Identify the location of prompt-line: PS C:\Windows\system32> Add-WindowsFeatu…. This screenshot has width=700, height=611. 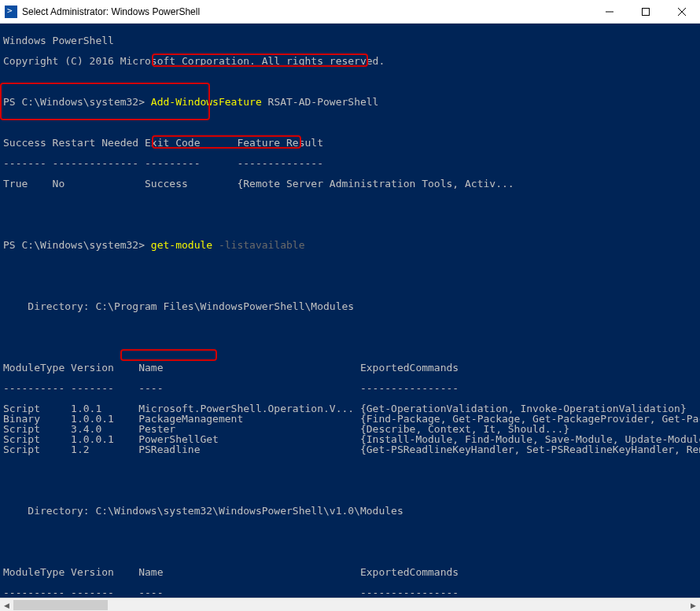
(352, 102).